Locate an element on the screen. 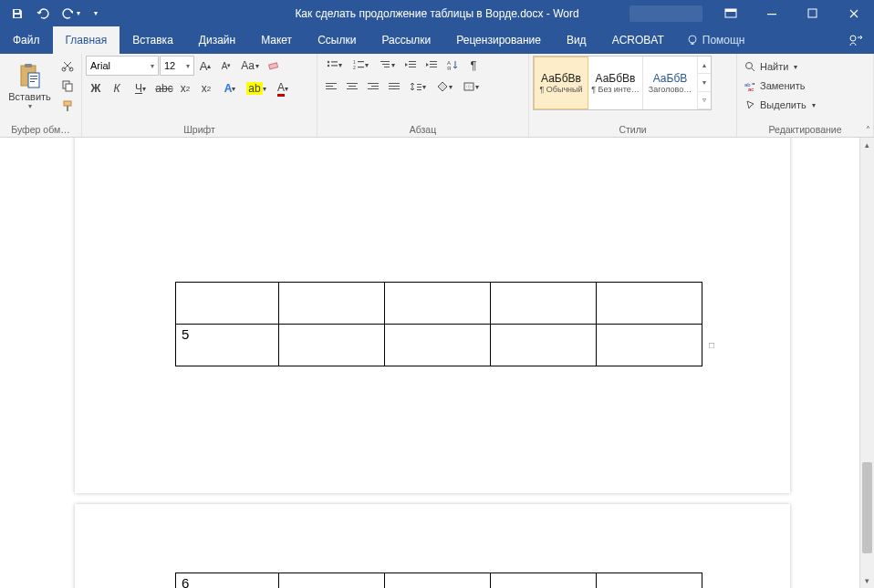 The width and height of the screenshot is (874, 588). show-marks-button: ¶ is located at coordinates (473, 65).